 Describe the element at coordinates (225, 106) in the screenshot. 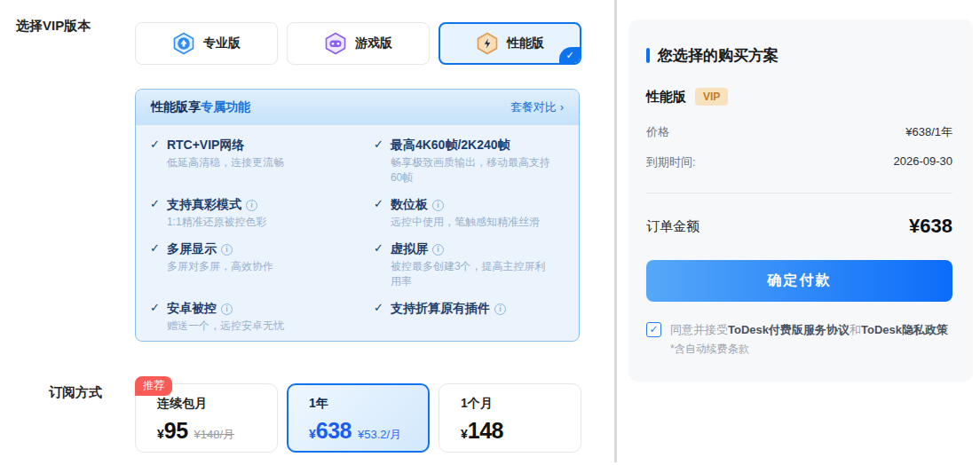

I see `features-title-highlight: 专属功能` at that location.